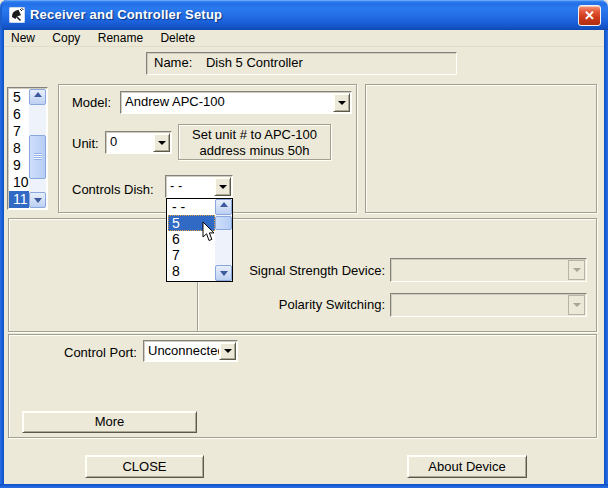 The width and height of the screenshot is (608, 488). I want to click on controls-dish-combobox: - -, so click(199, 186).